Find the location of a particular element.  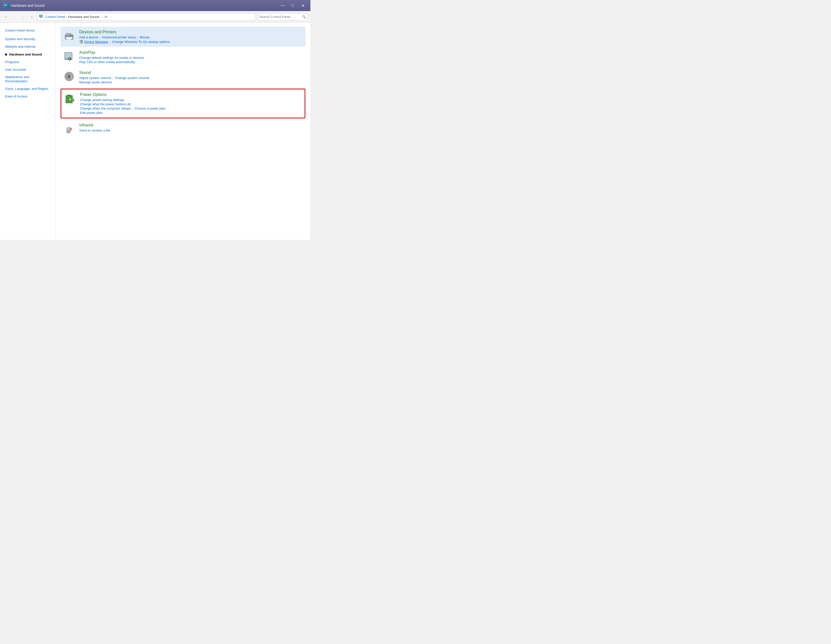

refresh-icon: ⟳ is located at coordinates (106, 17).